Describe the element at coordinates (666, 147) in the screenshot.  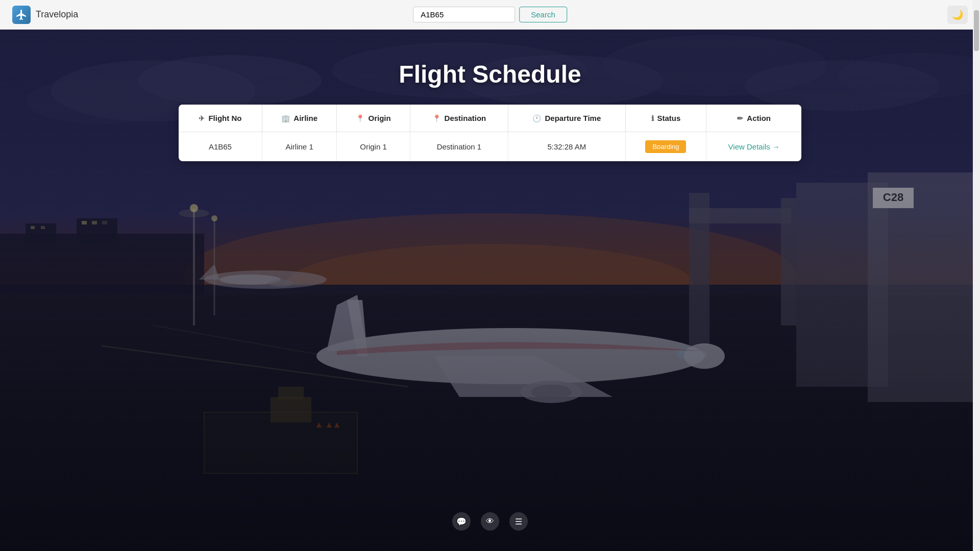
I see `status-badge: Boarding` at that location.